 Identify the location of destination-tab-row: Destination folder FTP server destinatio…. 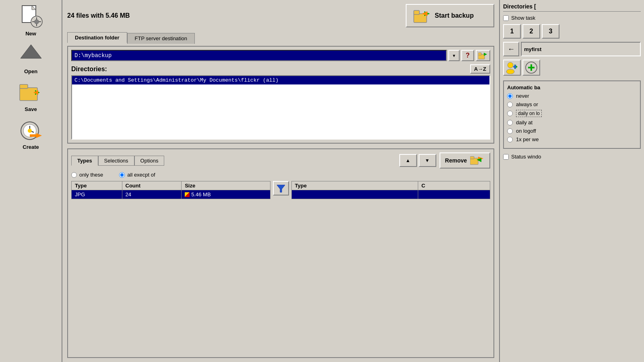
(281, 38).